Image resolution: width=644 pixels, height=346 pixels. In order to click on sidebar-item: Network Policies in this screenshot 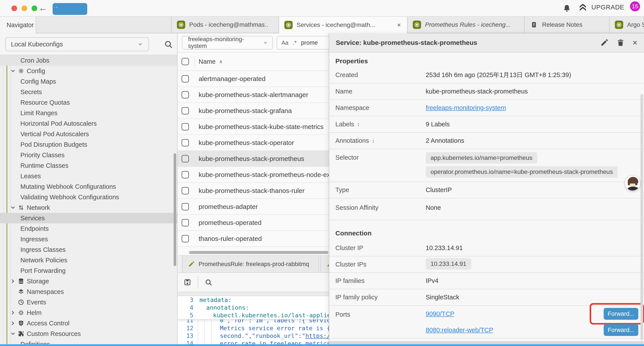, I will do `click(88, 260)`.